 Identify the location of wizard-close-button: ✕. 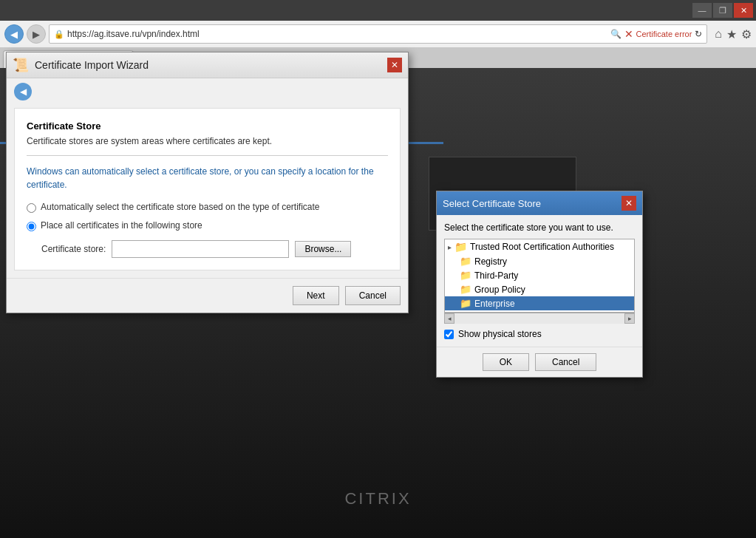
(395, 65).